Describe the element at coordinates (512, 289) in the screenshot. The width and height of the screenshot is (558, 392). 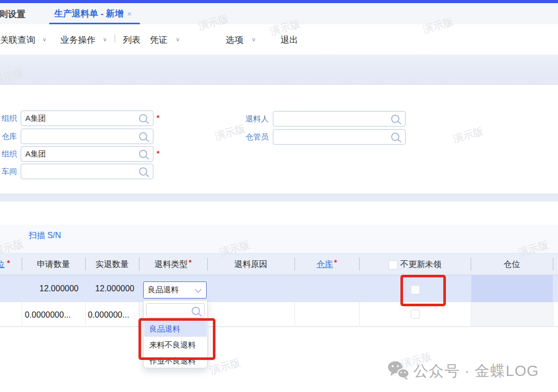
I see `selected-cell` at that location.